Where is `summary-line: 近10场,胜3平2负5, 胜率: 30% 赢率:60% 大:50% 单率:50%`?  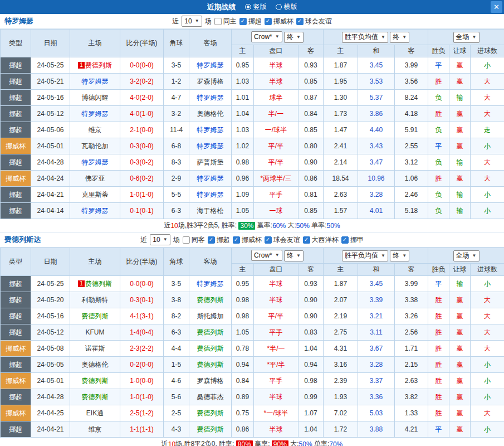
summary-line: 近10场,胜3平2负5, 胜率: 30% 赢率:60% 大:50% 单率:50% is located at coordinates (252, 226).